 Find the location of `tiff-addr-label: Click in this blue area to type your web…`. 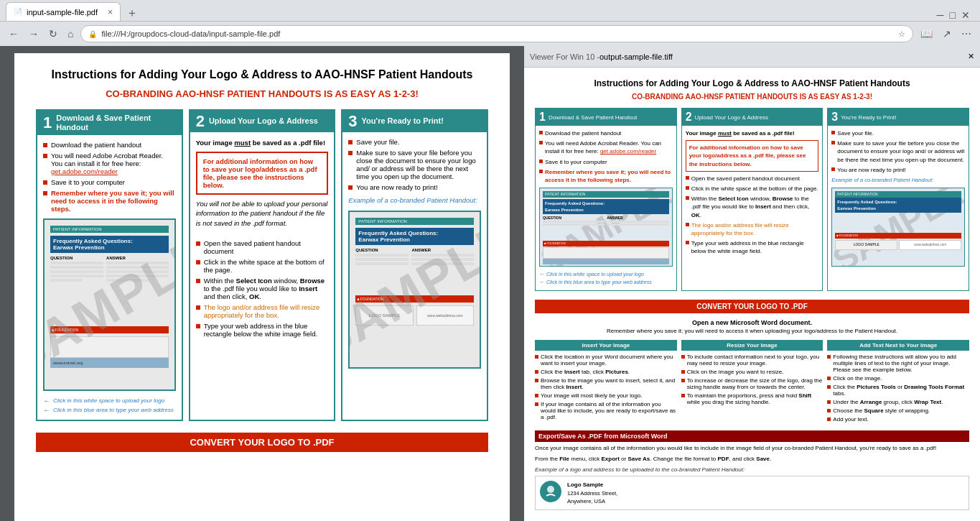

tiff-addr-label: Click in this blue area to type your web… is located at coordinates (599, 282).